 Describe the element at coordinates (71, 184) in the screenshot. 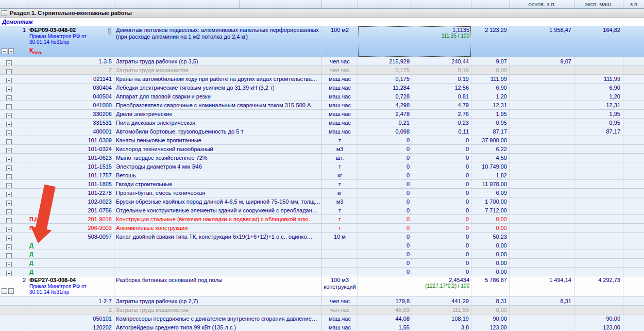

I see `code-cell: 101-1805` at that location.